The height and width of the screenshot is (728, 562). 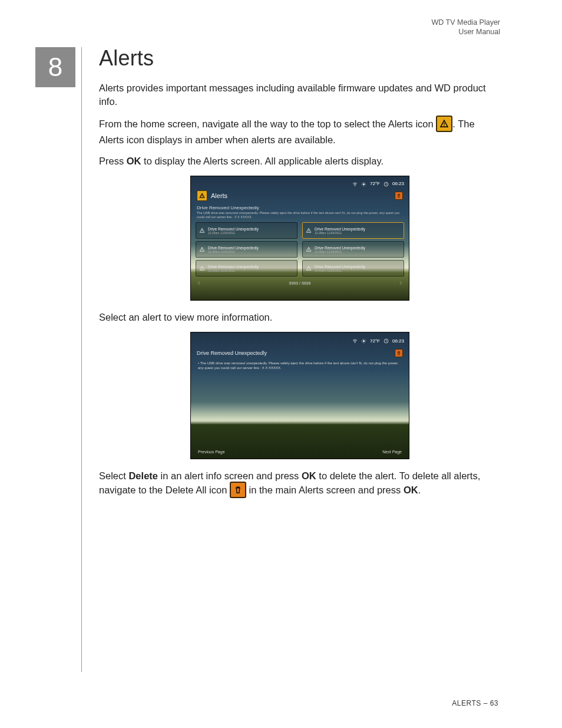 I want to click on alert-list-item: Drive Removed Unexpectedly 14:45am 12/25…, so click(x=353, y=268).